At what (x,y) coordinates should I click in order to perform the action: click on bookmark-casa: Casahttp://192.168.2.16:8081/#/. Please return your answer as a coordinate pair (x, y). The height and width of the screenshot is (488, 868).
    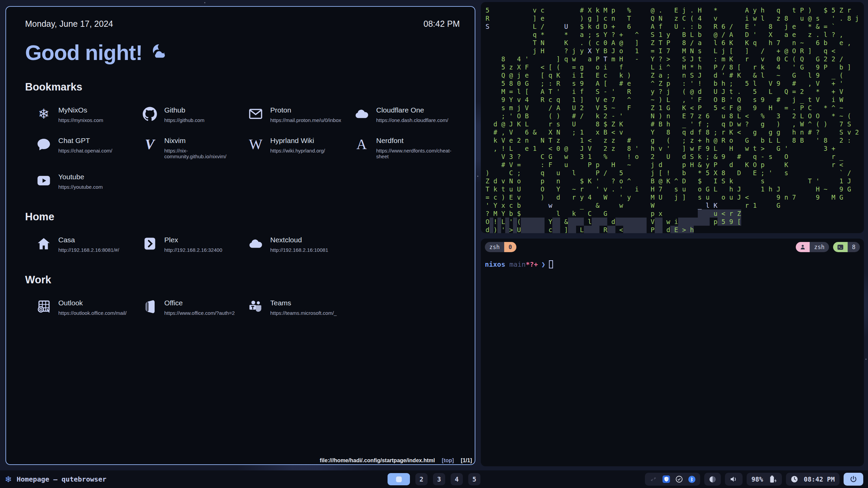
    Looking at the image, I should click on (89, 244).